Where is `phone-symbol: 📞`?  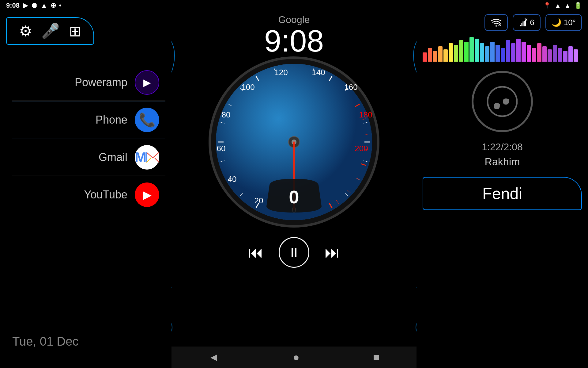 phone-symbol: 📞 is located at coordinates (147, 120).